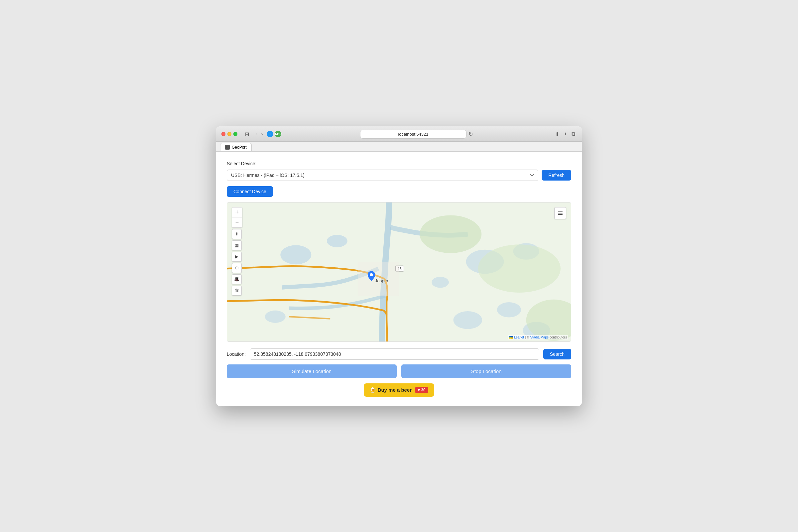 The image size is (798, 532). What do you see at coordinates (382, 281) in the screenshot?
I see `svg-text: Jasper` at bounding box center [382, 281].